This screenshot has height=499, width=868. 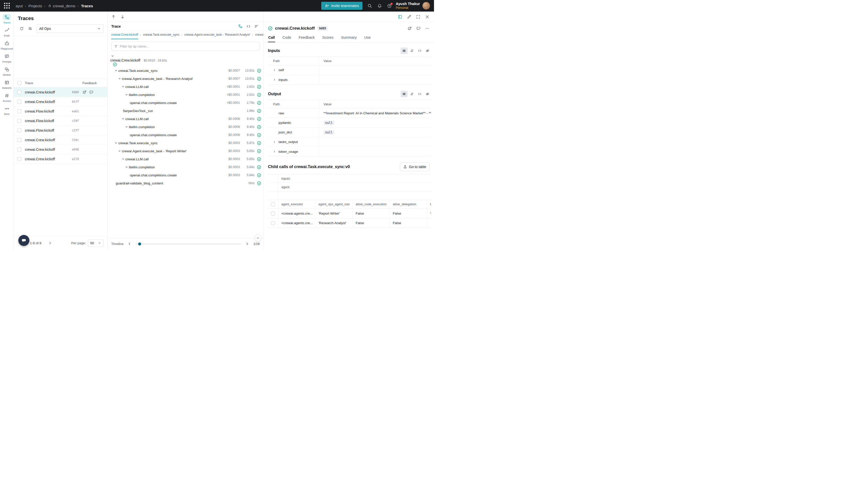 What do you see at coordinates (256, 26) in the screenshot?
I see `flame-graph-button` at bounding box center [256, 26].